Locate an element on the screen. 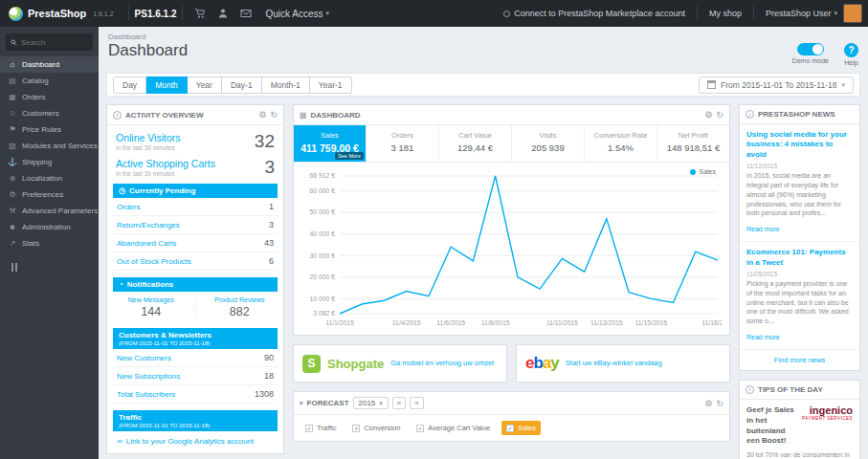 The height and width of the screenshot is (459, 868). quick-access-menu: Quick Access ▾ is located at coordinates (297, 13).